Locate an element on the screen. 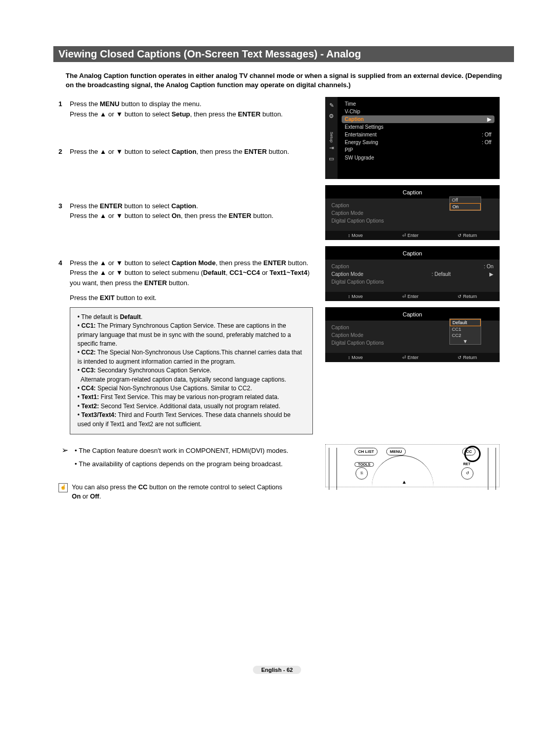  osd-caption-mode: Caption Caption: OnCaption Mode: Default… is located at coordinates (412, 274).